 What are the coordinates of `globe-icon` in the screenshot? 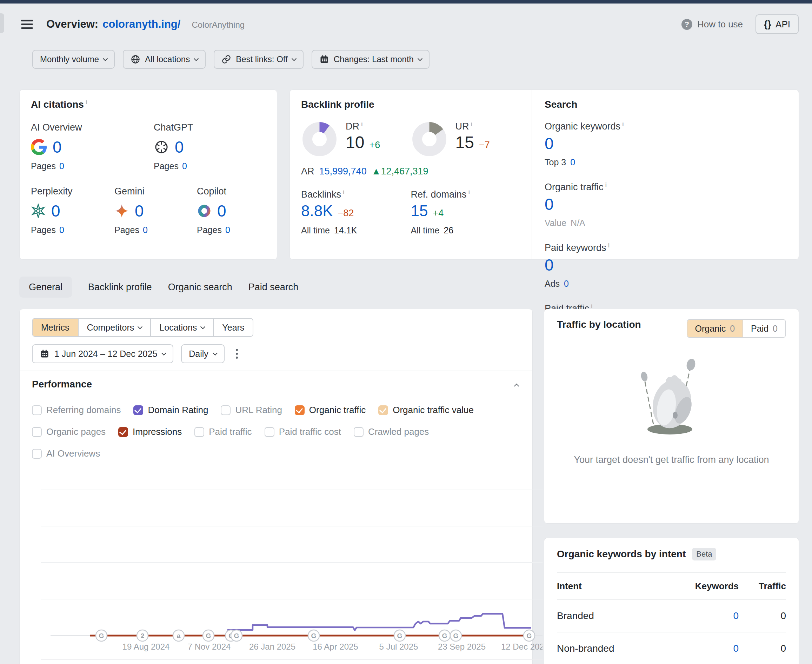 It's located at (135, 59).